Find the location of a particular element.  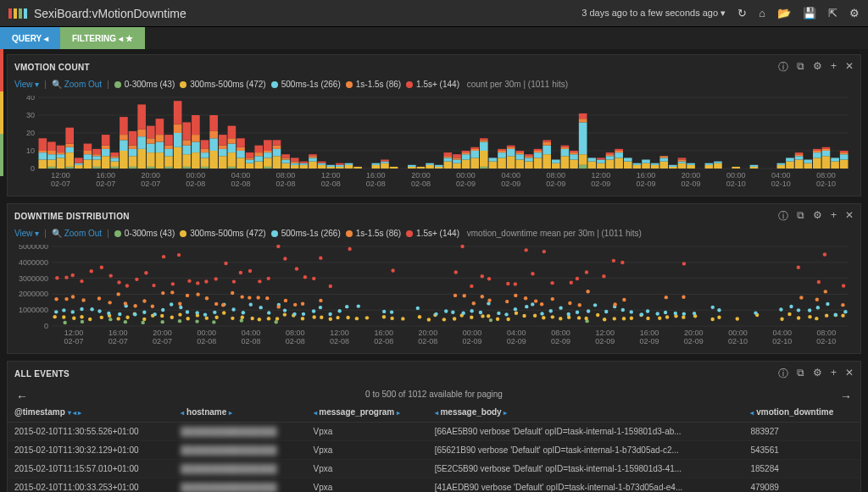

col-program: ◂ message_program ▸ is located at coordinates (368, 412).